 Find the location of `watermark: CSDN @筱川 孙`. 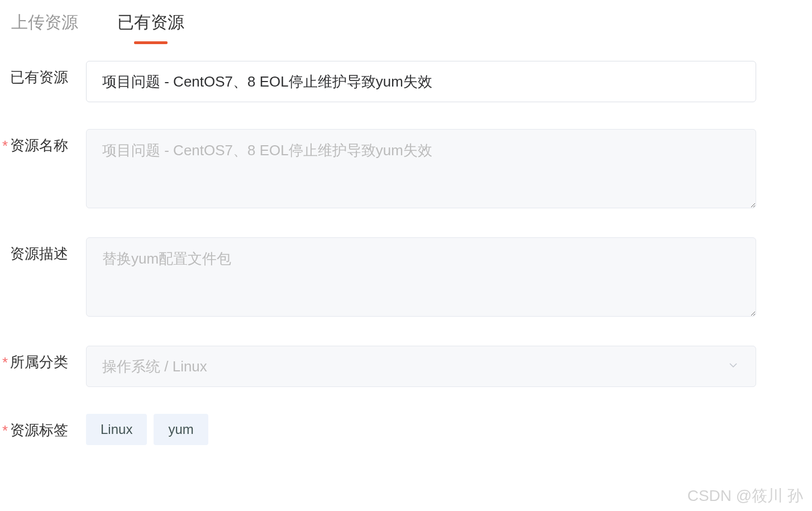

watermark: CSDN @筱川 孙 is located at coordinates (745, 496).